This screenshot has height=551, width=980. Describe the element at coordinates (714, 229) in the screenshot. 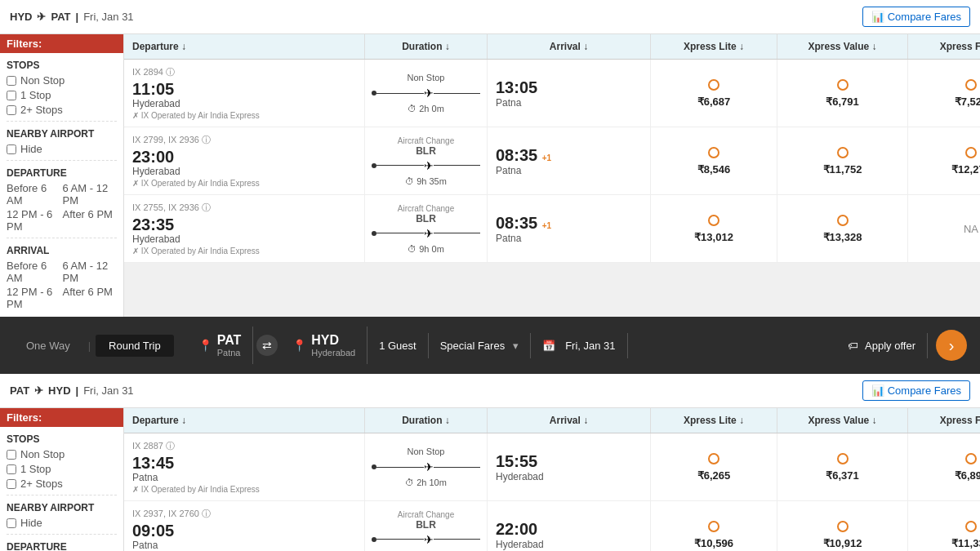

I see `lite-cell-1-3: ₹13,012` at that location.